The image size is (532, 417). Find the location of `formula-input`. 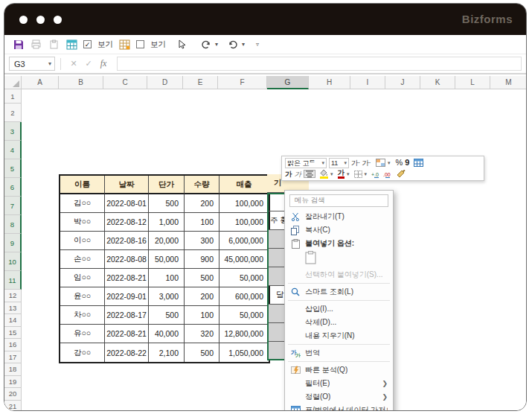

formula-input is located at coordinates (319, 64).